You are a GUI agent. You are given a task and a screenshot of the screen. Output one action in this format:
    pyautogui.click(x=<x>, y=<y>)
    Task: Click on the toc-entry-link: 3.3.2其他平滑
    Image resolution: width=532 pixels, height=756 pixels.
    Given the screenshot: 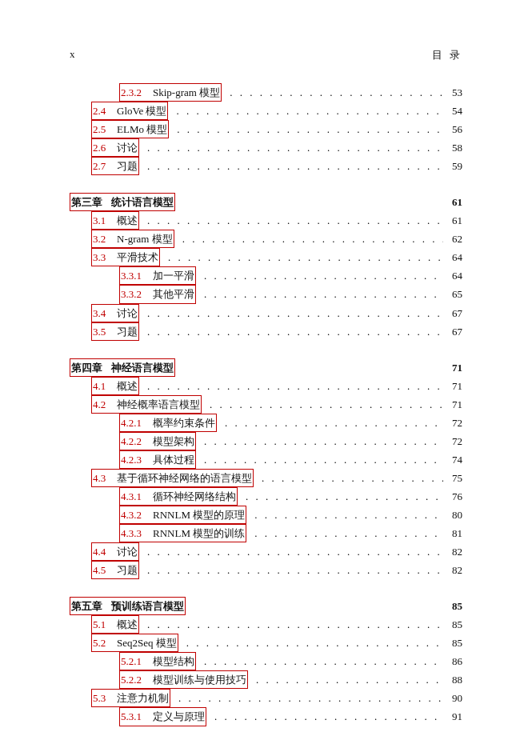 What is the action you would take?
    pyautogui.click(x=158, y=294)
    